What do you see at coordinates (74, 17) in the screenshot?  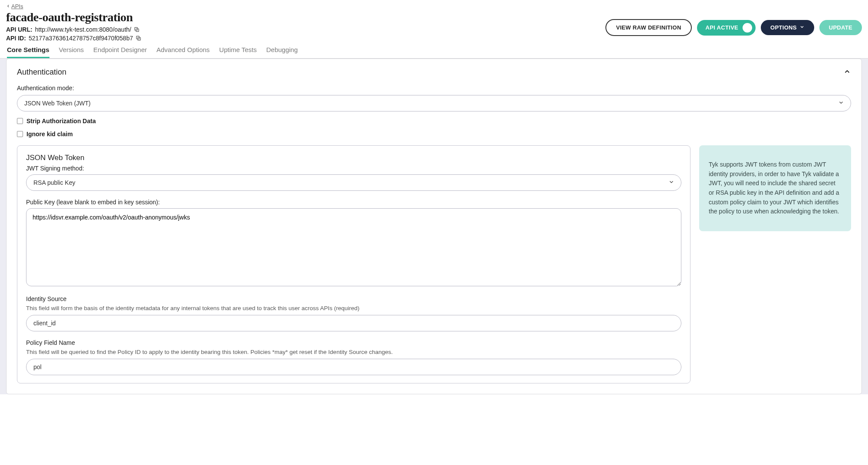 I see `page-title: facade-oauth-registration` at bounding box center [74, 17].